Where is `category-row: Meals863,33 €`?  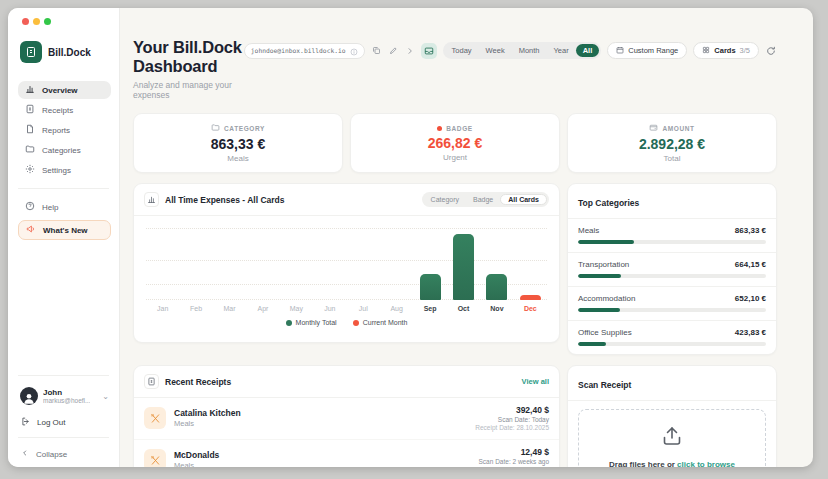 category-row: Meals863,33 € is located at coordinates (672, 236).